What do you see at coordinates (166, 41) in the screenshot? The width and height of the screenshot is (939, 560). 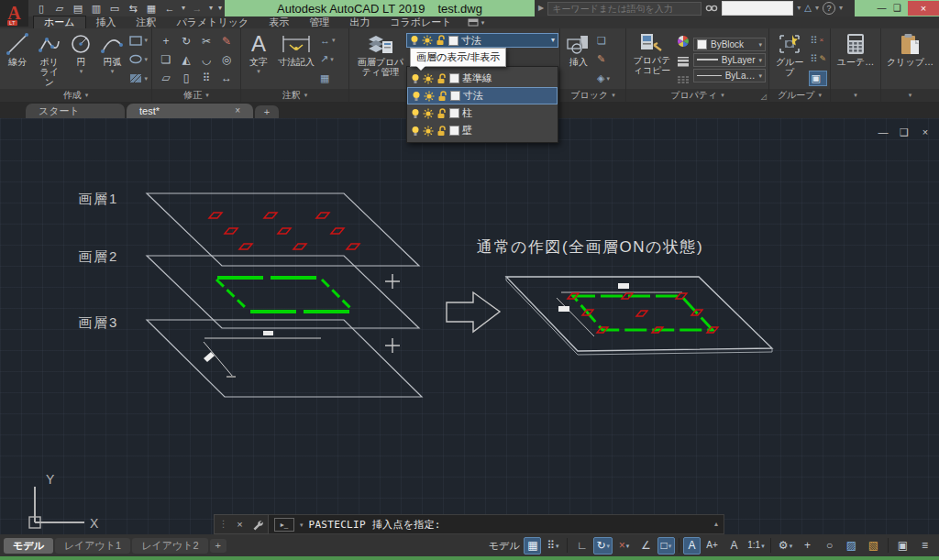 I see `move-icon: +` at bounding box center [166, 41].